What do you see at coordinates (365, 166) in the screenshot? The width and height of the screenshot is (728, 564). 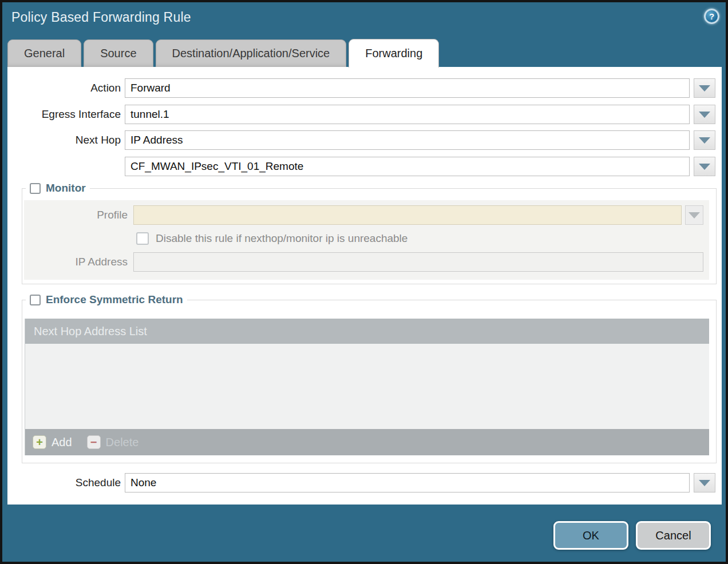 I see `next-hop-address-row: CF_MWAN_IPsec_VTI_01_Remote` at bounding box center [365, 166].